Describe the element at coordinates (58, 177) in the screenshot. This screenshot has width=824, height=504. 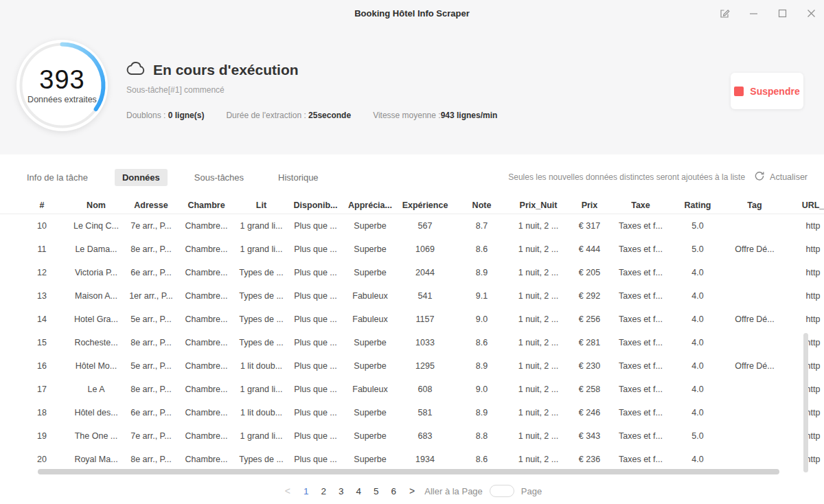
I see `tab-task-info: Info de la tâche` at that location.